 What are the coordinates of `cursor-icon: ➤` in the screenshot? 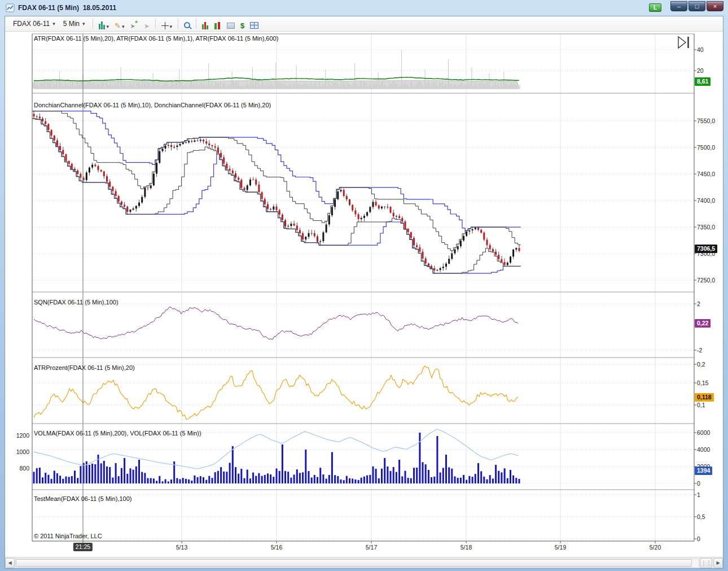 It's located at (147, 26).